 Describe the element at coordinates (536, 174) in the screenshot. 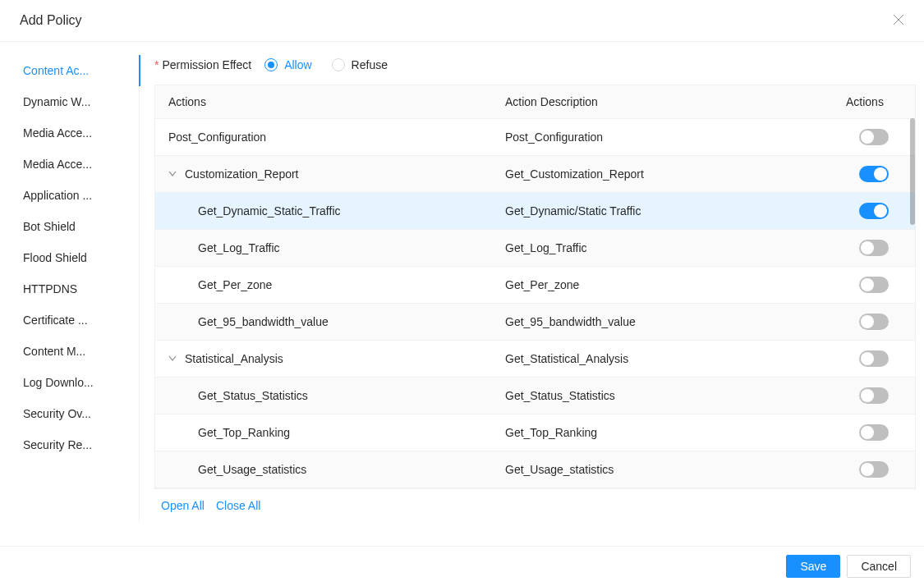

I see `table-row: Customization_ReportGet_Customization_Re…` at that location.